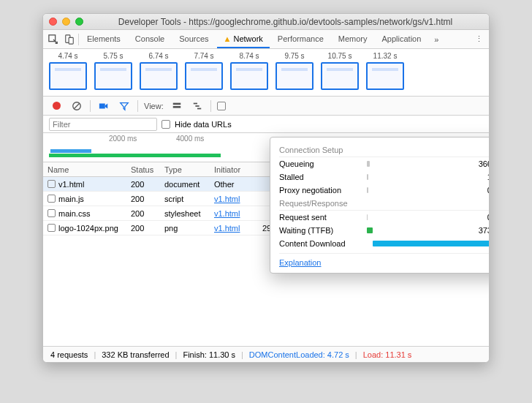  I want to click on waterfall-icon, so click(197, 106).